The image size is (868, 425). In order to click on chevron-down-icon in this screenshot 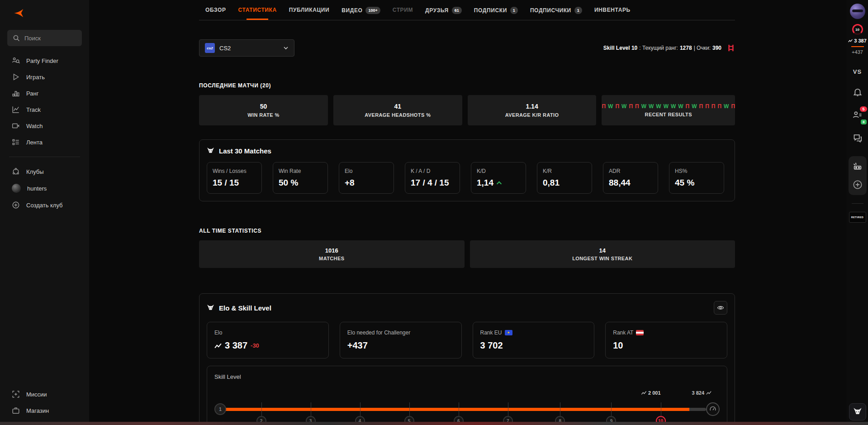, I will do `click(286, 48)`.